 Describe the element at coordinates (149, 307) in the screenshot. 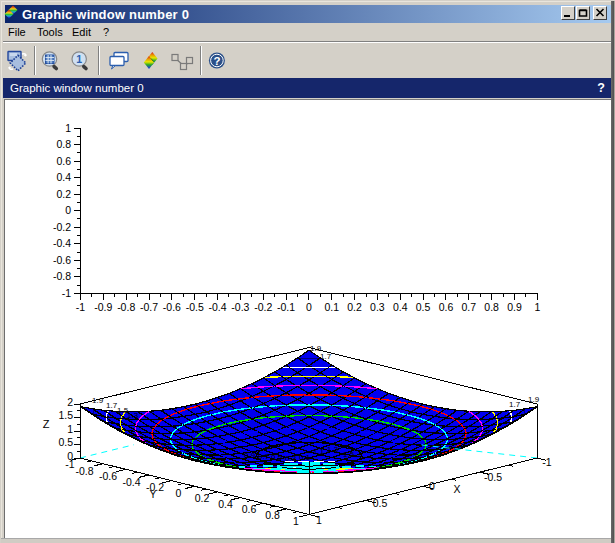

I see `svg-text: -0.7` at that location.